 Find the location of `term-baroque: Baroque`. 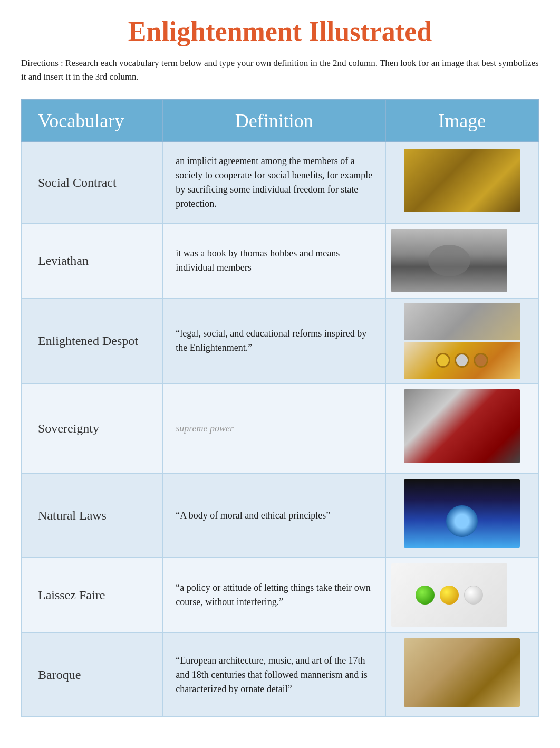

term-baroque: Baroque is located at coordinates (92, 675).